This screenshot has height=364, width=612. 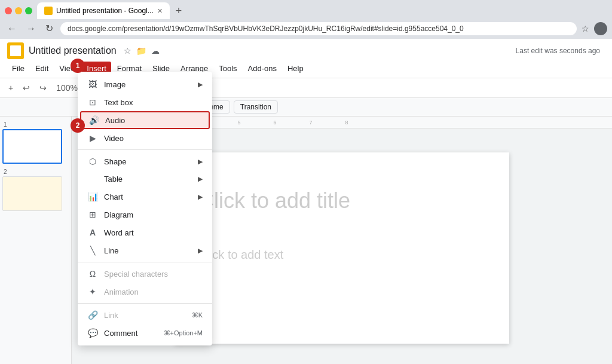 I want to click on chart-icon: 📊, so click(x=93, y=197).